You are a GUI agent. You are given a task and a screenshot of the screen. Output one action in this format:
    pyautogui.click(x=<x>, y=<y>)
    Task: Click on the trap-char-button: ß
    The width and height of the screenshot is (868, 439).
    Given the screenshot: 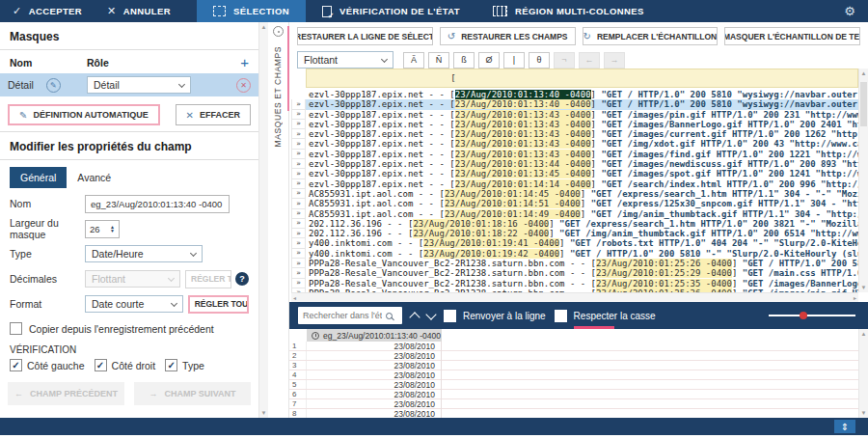 What is the action you would take?
    pyautogui.click(x=464, y=60)
    